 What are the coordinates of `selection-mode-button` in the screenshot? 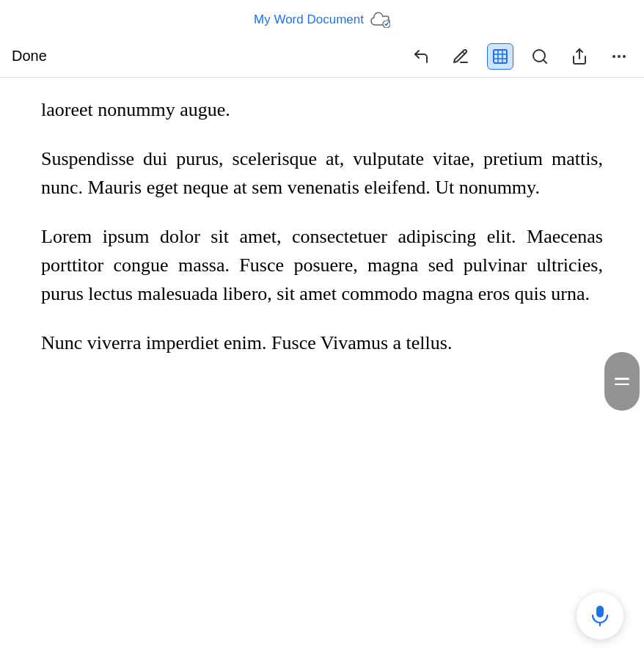 It's located at (500, 56).